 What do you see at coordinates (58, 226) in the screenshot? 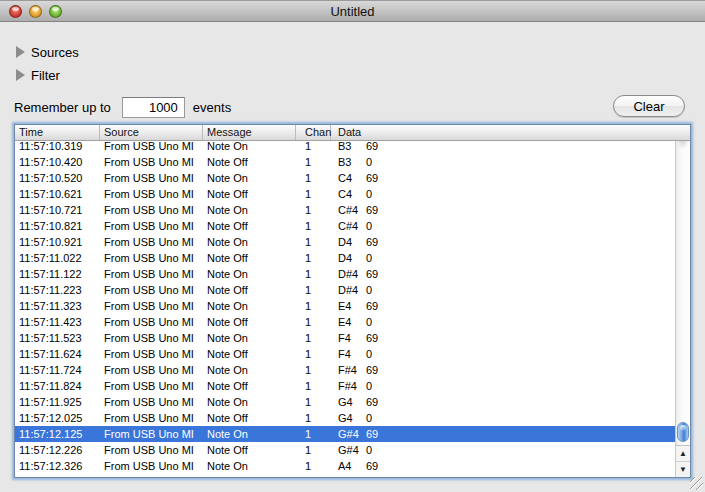
I see `cell-time: 11:57:10.821` at bounding box center [58, 226].